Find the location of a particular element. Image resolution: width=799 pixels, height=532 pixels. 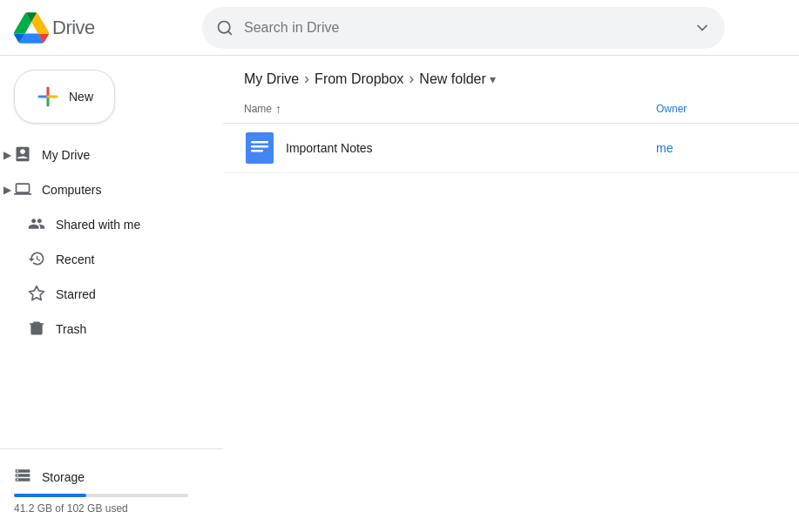

storage-used-text: 41.2 GB of 102 GB used is located at coordinates (112, 508).